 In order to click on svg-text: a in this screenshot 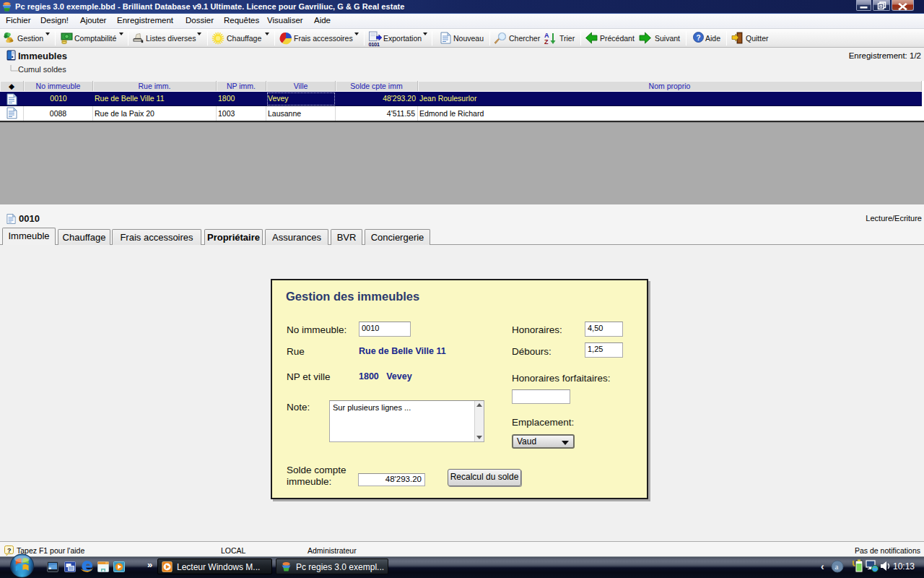, I will do `click(837, 566)`.